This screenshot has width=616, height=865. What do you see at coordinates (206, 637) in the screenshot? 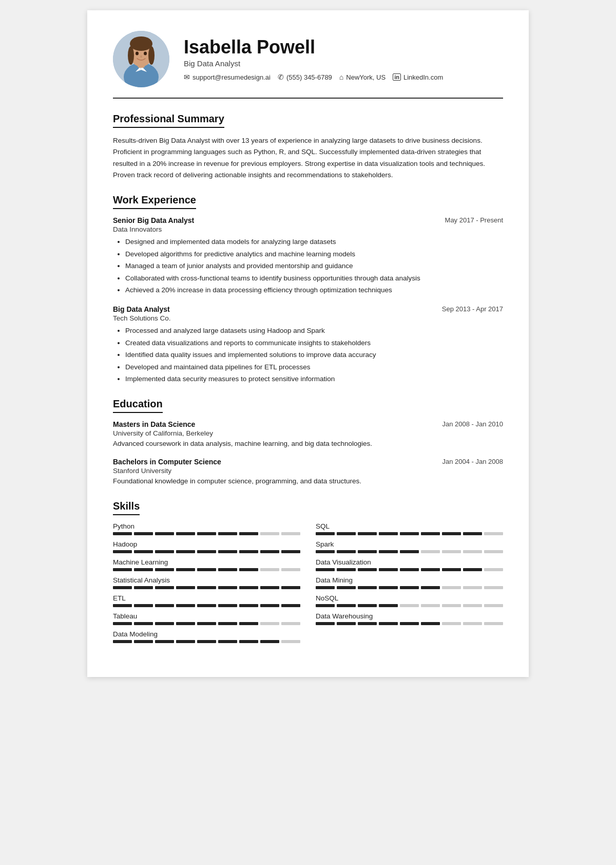
I see `skill-item-12: Data Modeling` at bounding box center [206, 637].